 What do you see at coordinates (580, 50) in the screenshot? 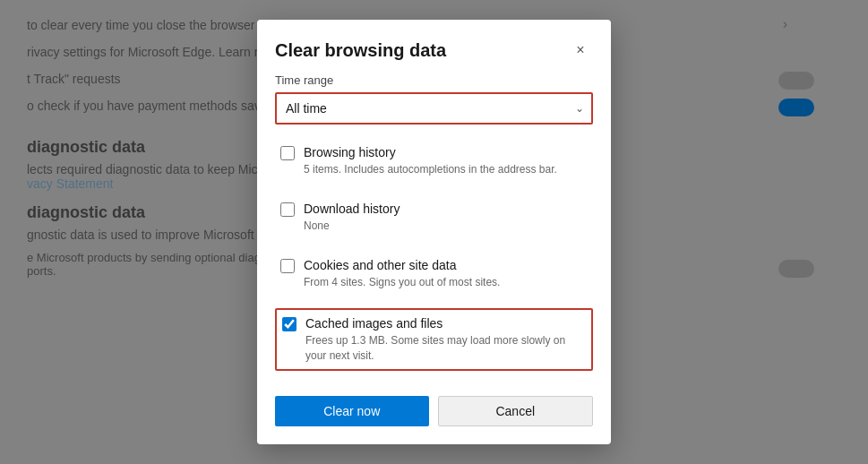
I see `close-button: ×` at bounding box center [580, 50].